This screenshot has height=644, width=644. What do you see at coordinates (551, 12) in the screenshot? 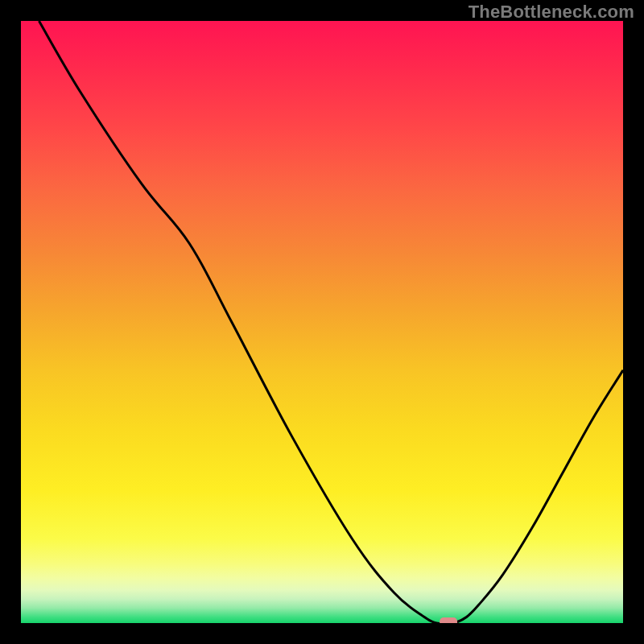
I see `watermark-label: TheBottleneck.com` at bounding box center [551, 12].